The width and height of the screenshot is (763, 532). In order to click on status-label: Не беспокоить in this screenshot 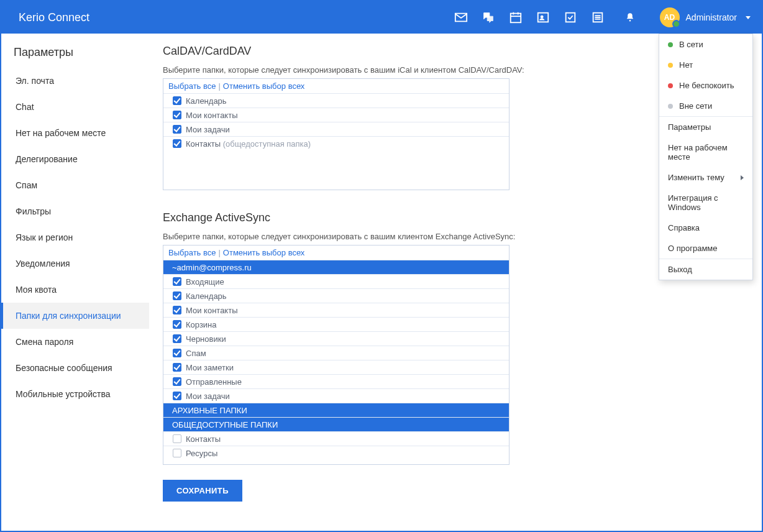, I will do `click(707, 86)`.